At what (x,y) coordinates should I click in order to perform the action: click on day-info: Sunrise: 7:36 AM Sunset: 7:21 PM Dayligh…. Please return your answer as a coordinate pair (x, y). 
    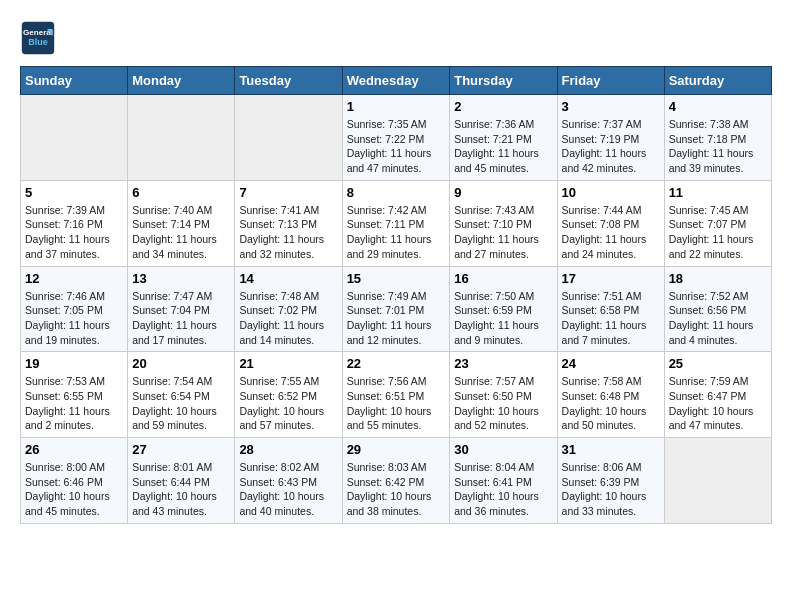
    Looking at the image, I should click on (503, 146).